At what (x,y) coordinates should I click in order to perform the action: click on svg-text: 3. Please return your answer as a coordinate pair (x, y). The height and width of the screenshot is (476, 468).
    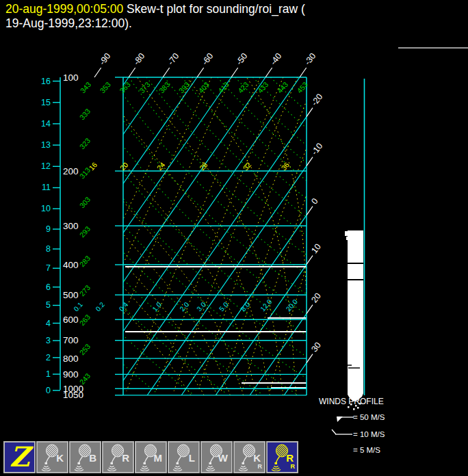
    Looking at the image, I should click on (48, 341).